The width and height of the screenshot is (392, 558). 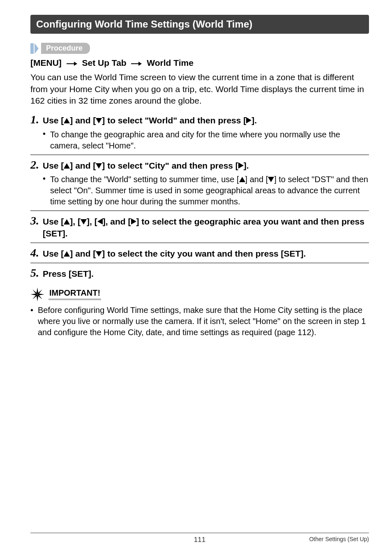 What do you see at coordinates (200, 540) in the screenshot?
I see `page-number: 111` at bounding box center [200, 540].